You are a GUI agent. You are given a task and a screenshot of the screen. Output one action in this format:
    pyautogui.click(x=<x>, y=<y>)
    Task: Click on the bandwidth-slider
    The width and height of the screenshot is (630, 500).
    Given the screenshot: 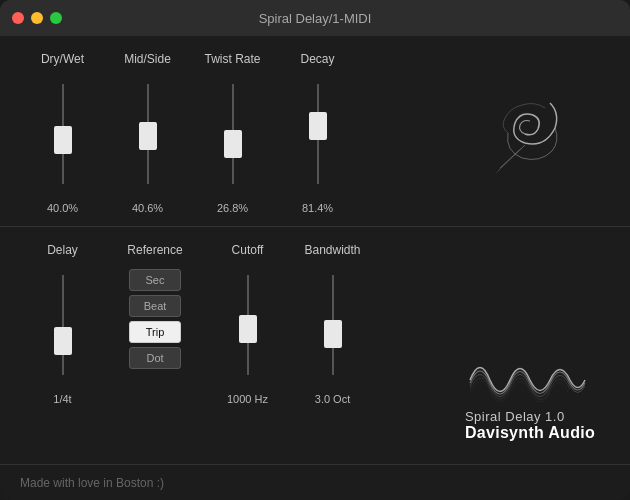 What is the action you would take?
    pyautogui.click(x=333, y=325)
    